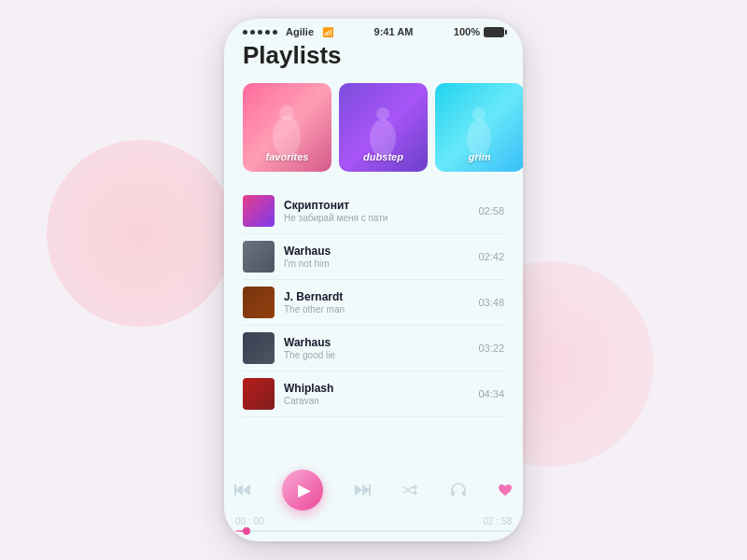  I want to click on current-time: 00, so click(250, 521).